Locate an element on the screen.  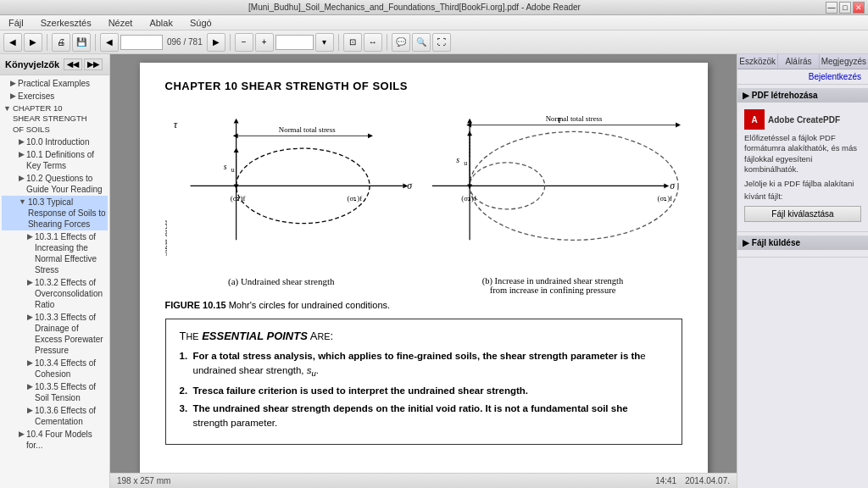
toolbar-next-page-button: ▶ is located at coordinates (216, 42).